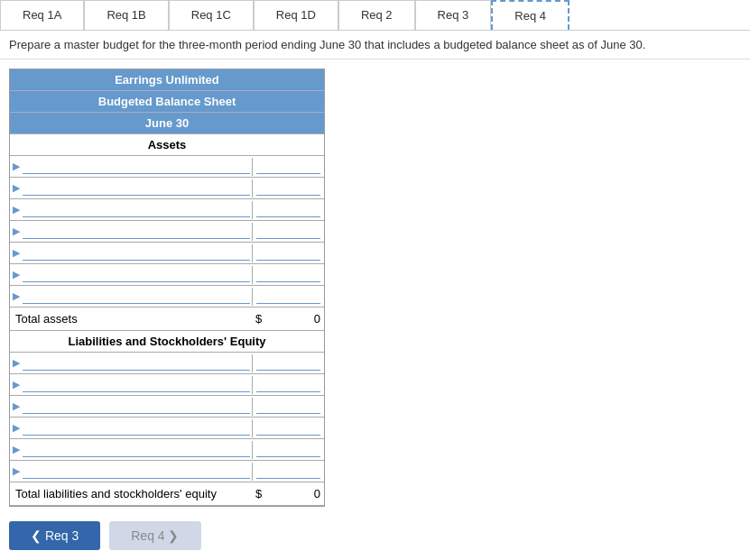 The width and height of the screenshot is (750, 560). I want to click on total-liabilities-dollar: $, so click(258, 494).